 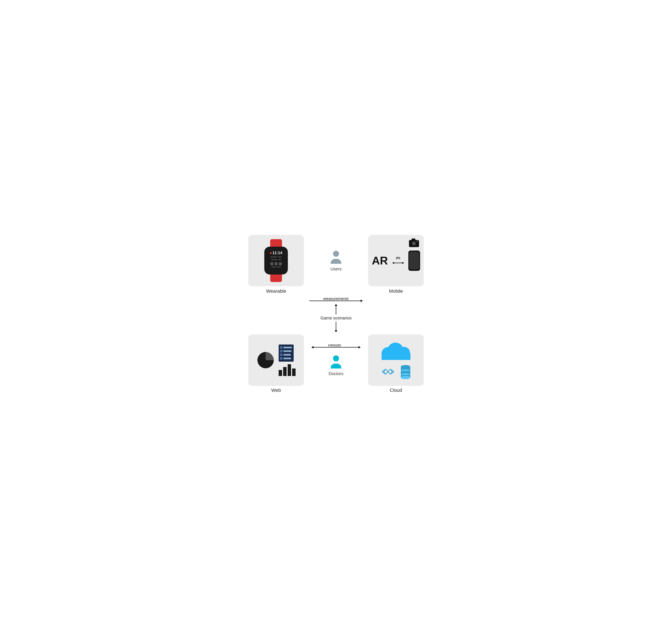 I want to click on bar4, so click(x=294, y=372).